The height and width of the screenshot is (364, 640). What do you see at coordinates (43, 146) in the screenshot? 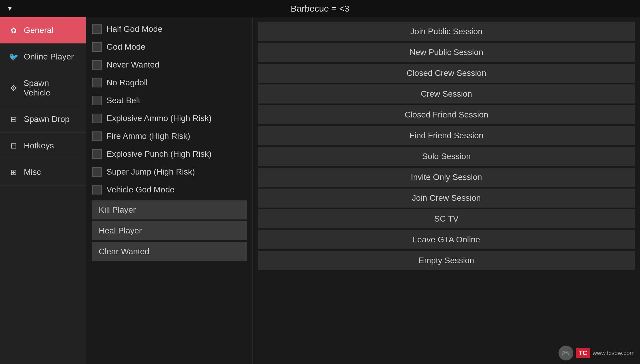
I see `sidebar-item-hotkeys: ⊟ Hotkeys` at bounding box center [43, 146].